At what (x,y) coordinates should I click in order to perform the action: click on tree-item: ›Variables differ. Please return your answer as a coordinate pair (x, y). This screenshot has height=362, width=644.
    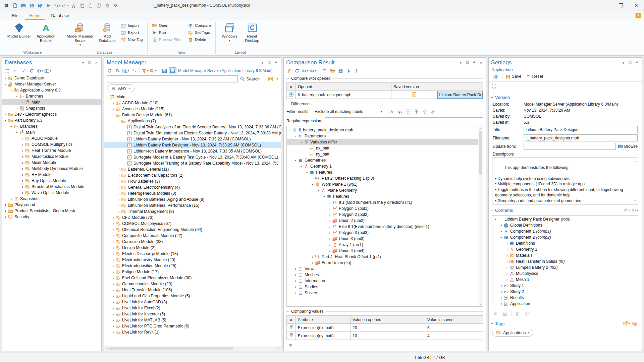
    Looking at the image, I should click on (382, 142).